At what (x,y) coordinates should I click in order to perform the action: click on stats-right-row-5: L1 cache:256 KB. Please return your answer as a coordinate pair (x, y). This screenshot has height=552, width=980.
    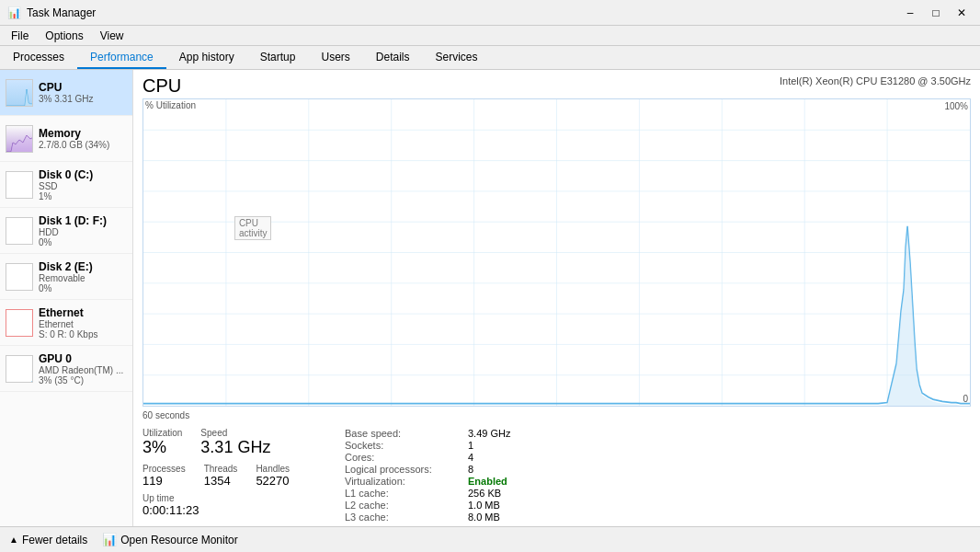
    Looking at the image, I should click on (427, 493).